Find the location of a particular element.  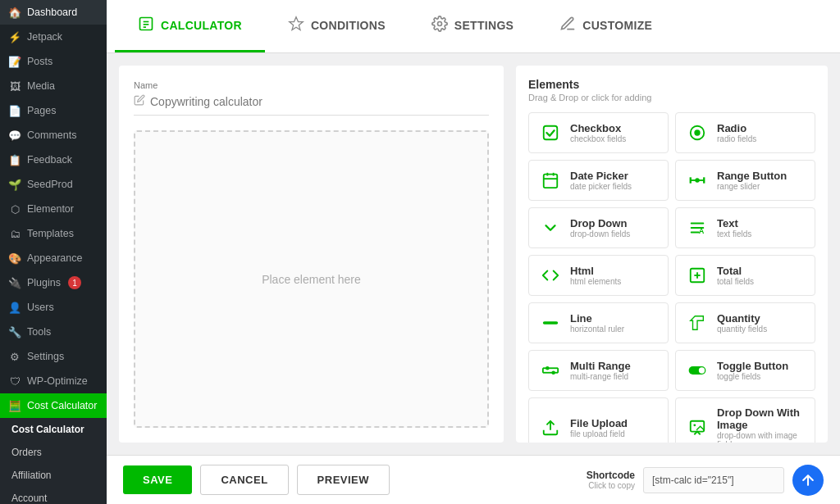

posts-icon: 📝 is located at coordinates (15, 61).